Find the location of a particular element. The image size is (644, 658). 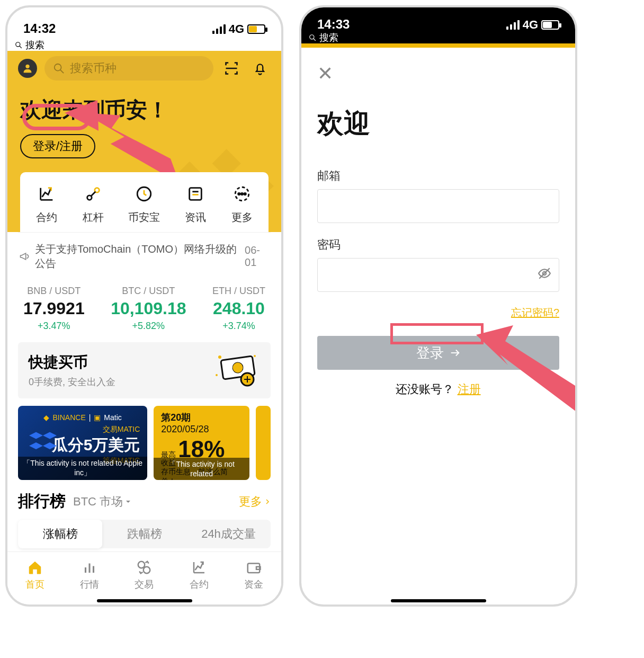

tab-gainers: 涨幅榜 is located at coordinates (60, 534).